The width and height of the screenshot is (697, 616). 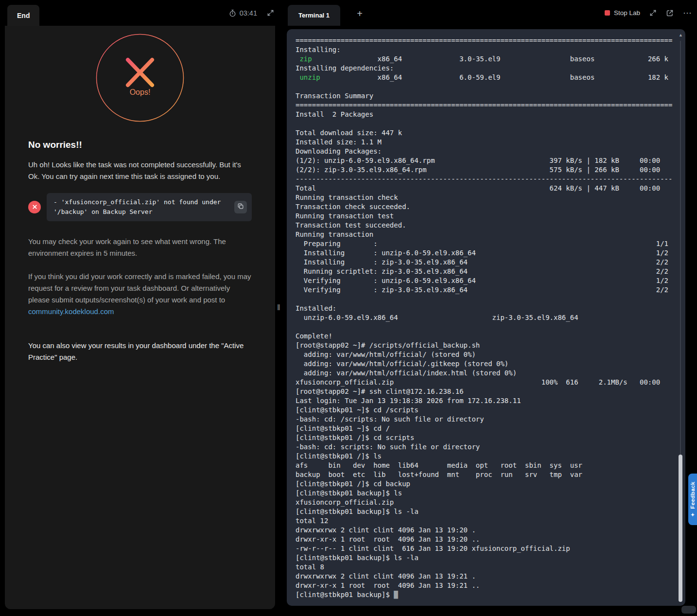 I want to click on terminal-line: Total 624 kB/s | 447 kB 00:00, so click(x=486, y=189).